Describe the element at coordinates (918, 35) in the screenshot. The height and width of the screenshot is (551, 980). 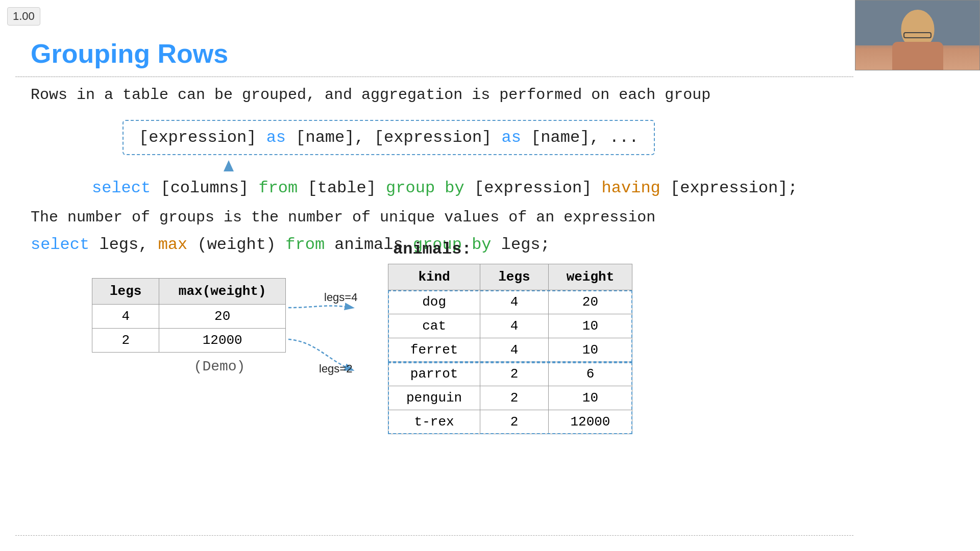
I see `video-thumbnail` at that location.